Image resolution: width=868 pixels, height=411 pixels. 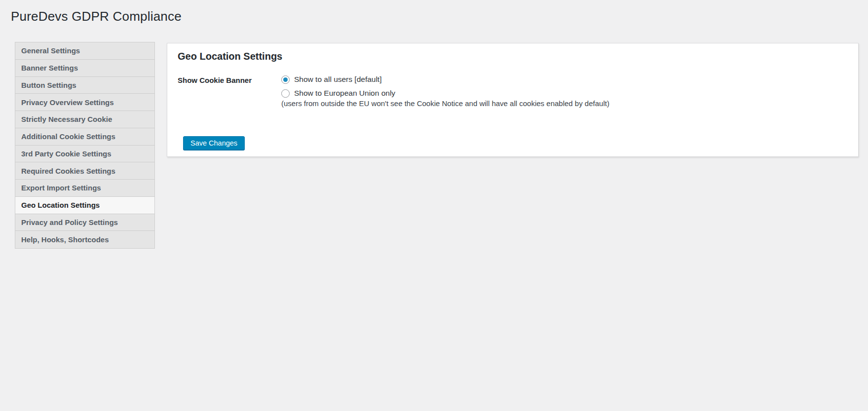 I want to click on eu-option-note: (users from outside the EU won't see the…, so click(x=445, y=104).